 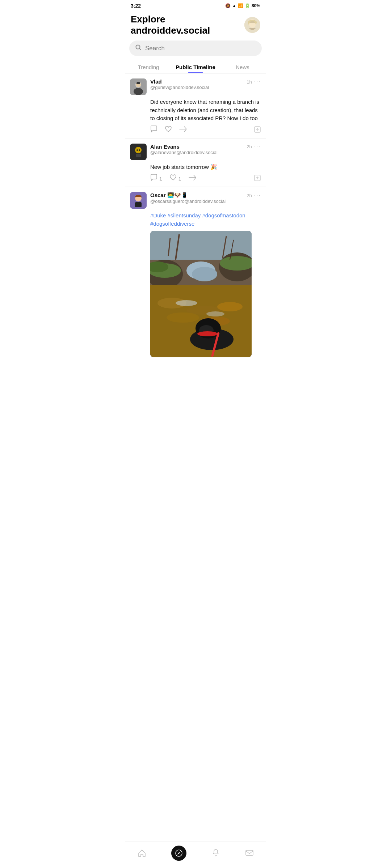 I want to click on post-alan: Alan Evans @alanevans@androiddev.social …, so click(x=196, y=163).